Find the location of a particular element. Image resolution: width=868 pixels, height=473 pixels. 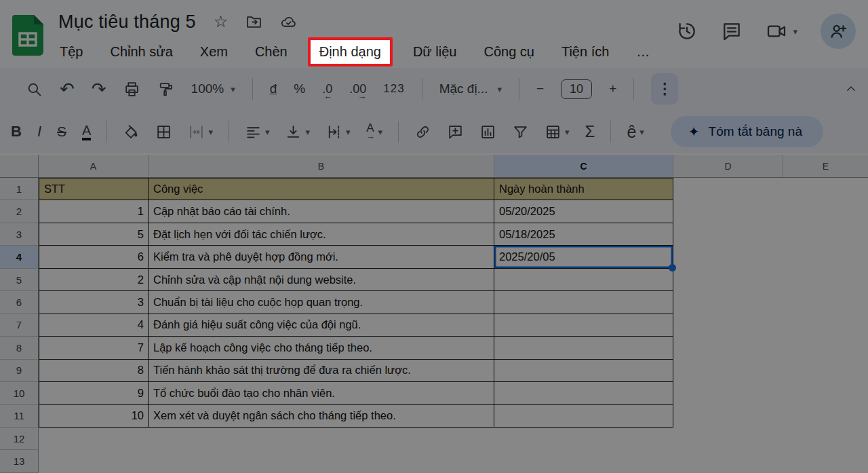

undo-button: ↶ is located at coordinates (67, 89).